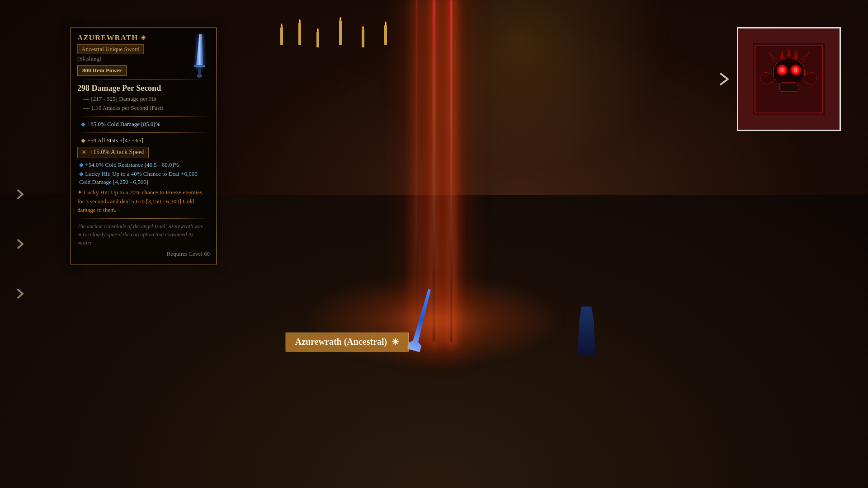  What do you see at coordinates (90, 59) in the screenshot?
I see `item-subtype-text: (Slashing)` at bounding box center [90, 59].